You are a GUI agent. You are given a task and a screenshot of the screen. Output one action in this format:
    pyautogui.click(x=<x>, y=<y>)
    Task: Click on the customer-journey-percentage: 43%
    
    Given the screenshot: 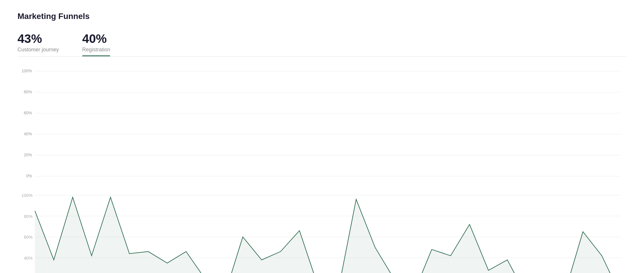 What is the action you would take?
    pyautogui.click(x=30, y=39)
    